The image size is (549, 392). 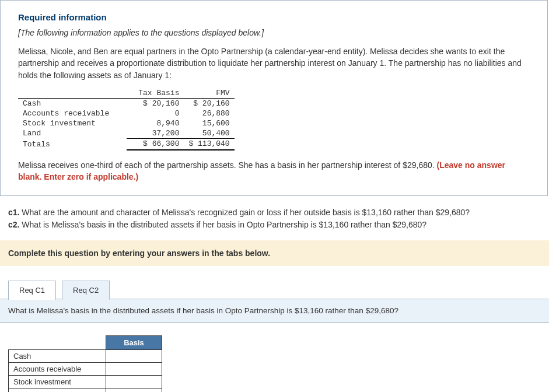 What do you see at coordinates (72, 124) in the screenshot?
I see `row-label: Stock investment` at bounding box center [72, 124].